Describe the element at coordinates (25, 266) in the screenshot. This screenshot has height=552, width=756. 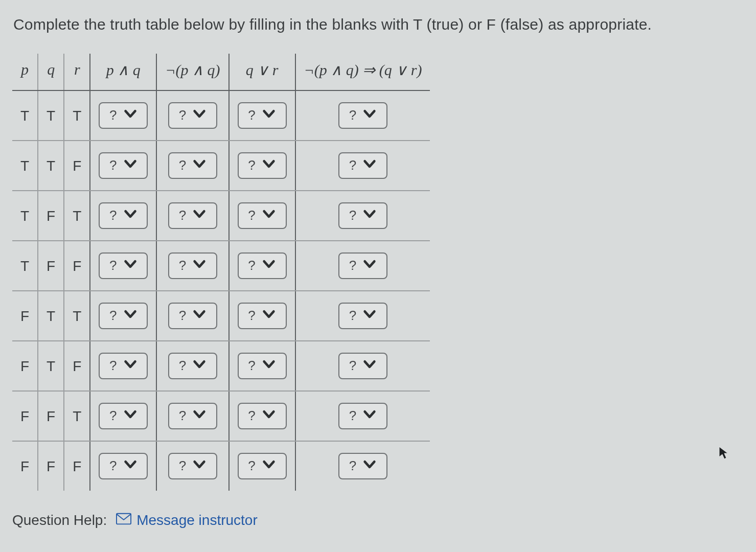
I see `cell-p-value: T` at that location.